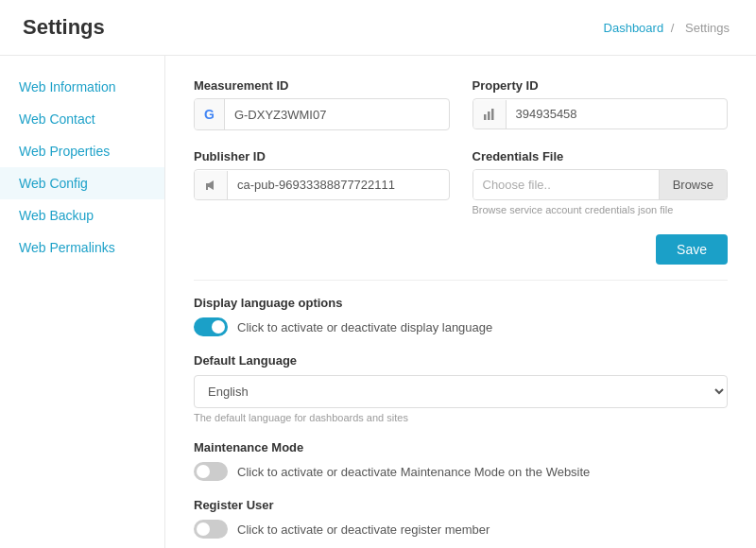  Describe the element at coordinates (693, 185) in the screenshot. I see `browse-button: Browse` at that location.